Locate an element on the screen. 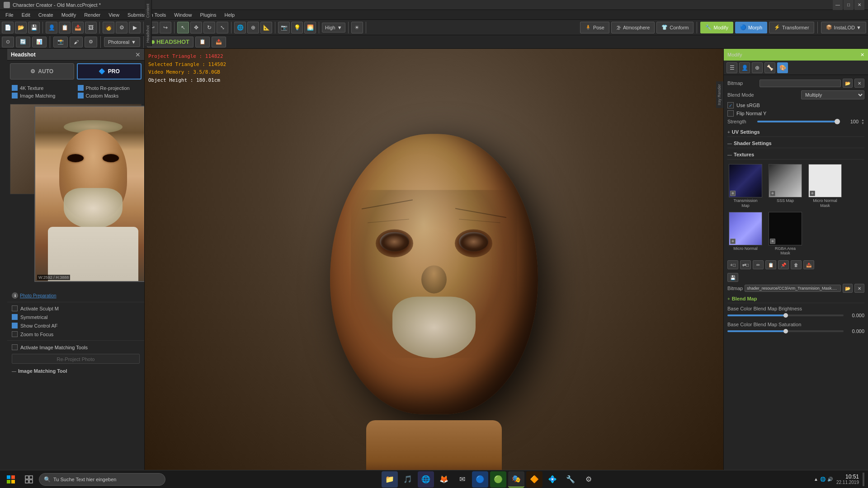 The width and height of the screenshot is (868, 488). headshot-copy-btn: 📋 is located at coordinates (203, 42).